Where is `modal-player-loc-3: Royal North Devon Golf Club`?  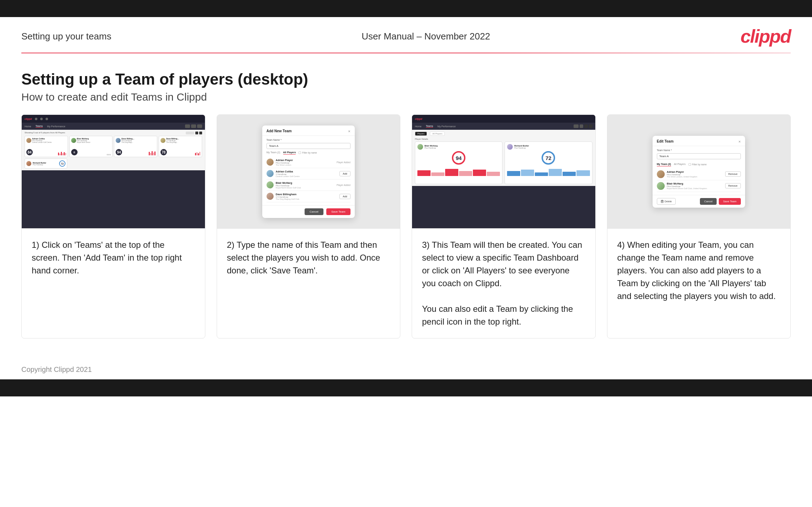
modal-player-loc-3: Royal North Devon Golf Club is located at coordinates (305, 188).